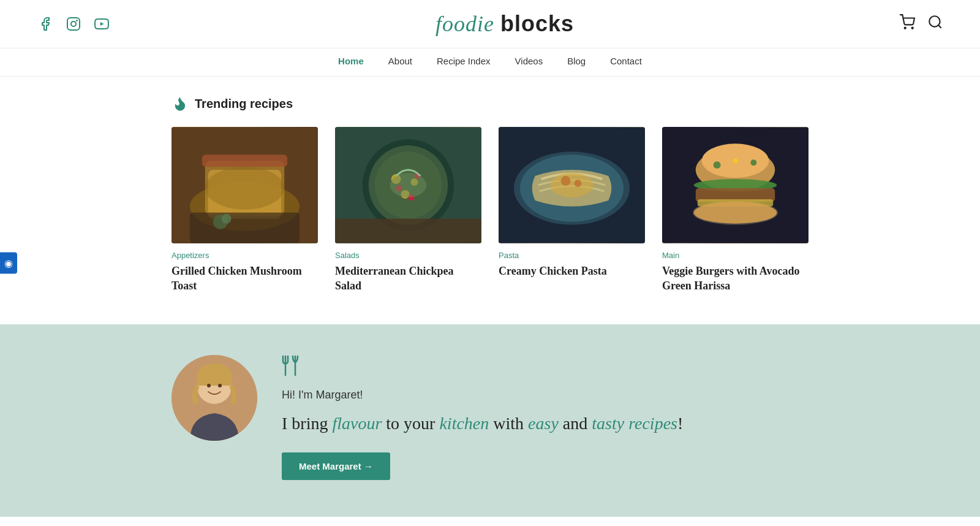  I want to click on meet-margaret-button: Meet Margaret →, so click(336, 466).